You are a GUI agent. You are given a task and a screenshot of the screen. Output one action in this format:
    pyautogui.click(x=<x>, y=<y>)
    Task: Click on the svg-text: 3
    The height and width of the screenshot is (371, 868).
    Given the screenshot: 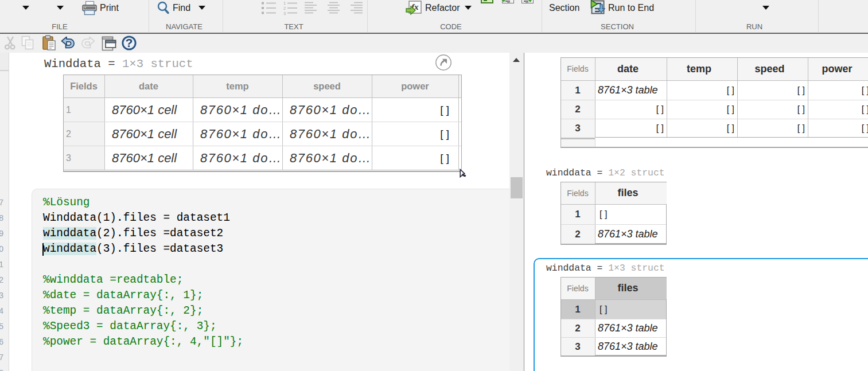 What is the action you would take?
    pyautogui.click(x=285, y=14)
    